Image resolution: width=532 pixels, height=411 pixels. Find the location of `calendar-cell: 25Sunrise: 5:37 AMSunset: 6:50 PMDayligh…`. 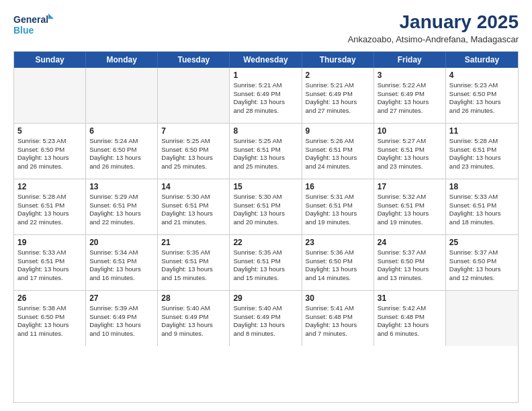

calendar-cell: 25Sunrise: 5:37 AMSunset: 6:50 PMDayligh… is located at coordinates (482, 263).